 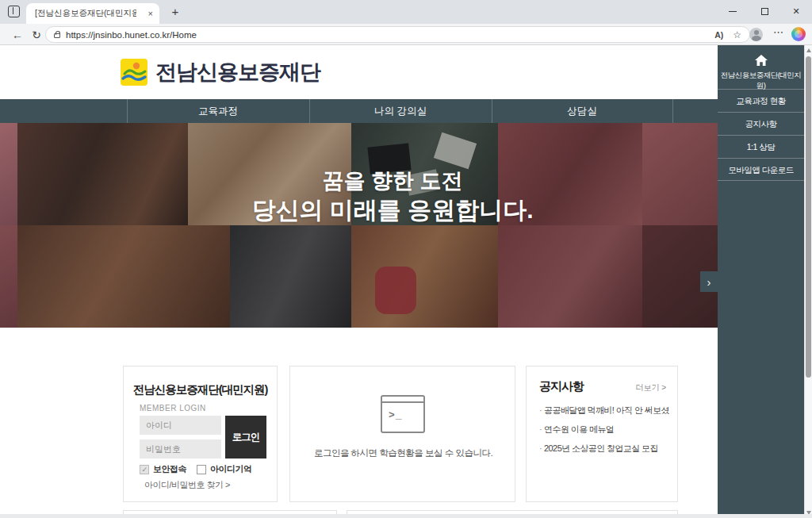 I want to click on maximize-icon, so click(x=764, y=11).